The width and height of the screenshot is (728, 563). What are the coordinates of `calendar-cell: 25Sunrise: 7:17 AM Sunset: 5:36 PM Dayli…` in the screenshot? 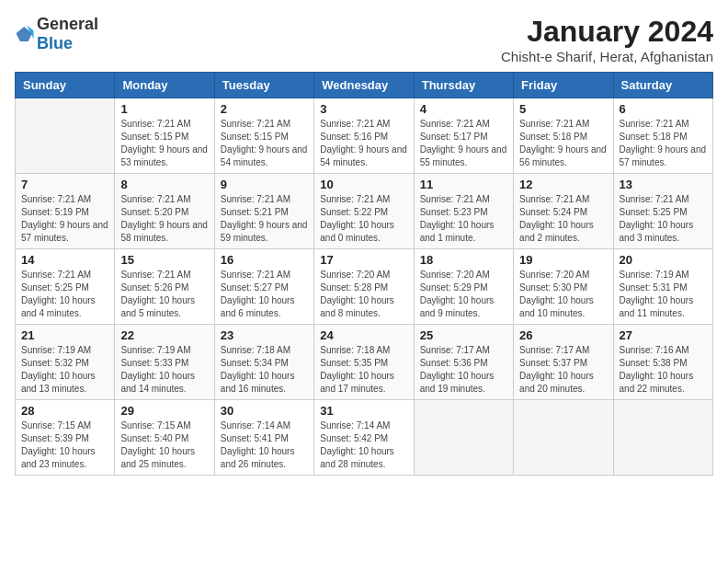 It's located at (463, 362).